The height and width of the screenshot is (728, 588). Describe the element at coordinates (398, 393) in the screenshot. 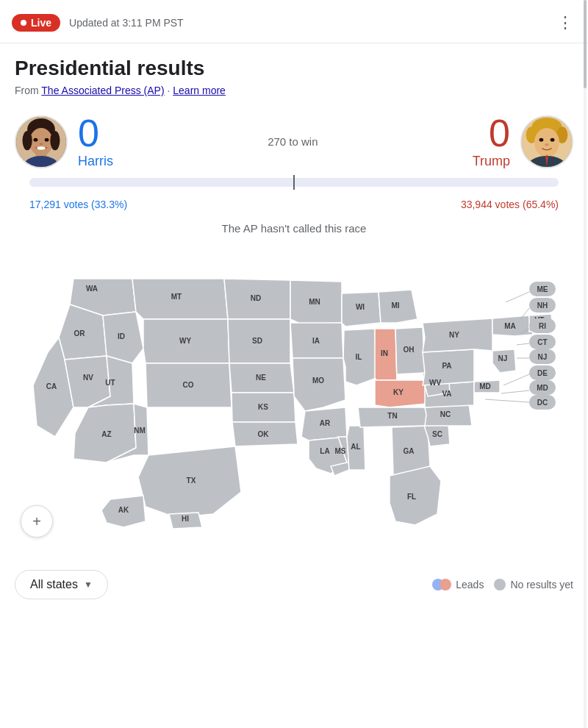

I see `label-ky: KY` at that location.